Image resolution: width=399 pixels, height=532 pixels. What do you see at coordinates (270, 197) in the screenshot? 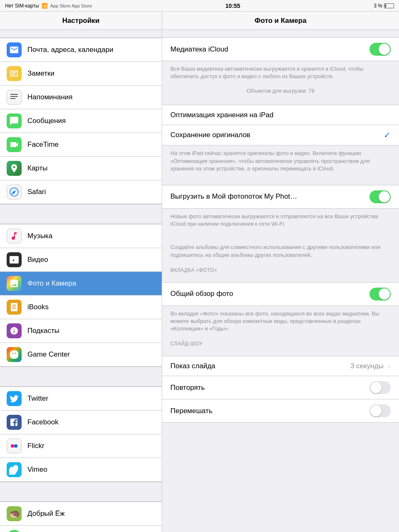
I see `photostream-label: Выгрузить в Мой фотопоток My Phot…` at bounding box center [270, 197].